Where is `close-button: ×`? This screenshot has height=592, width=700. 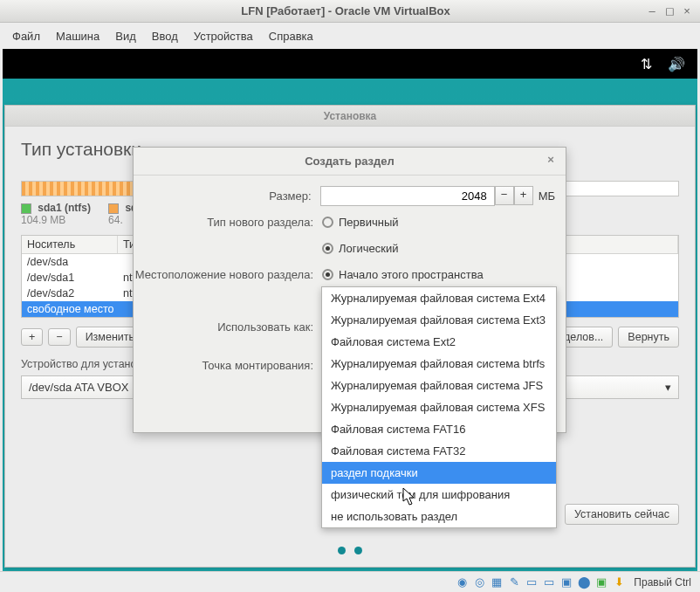 close-button: × is located at coordinates (687, 10).